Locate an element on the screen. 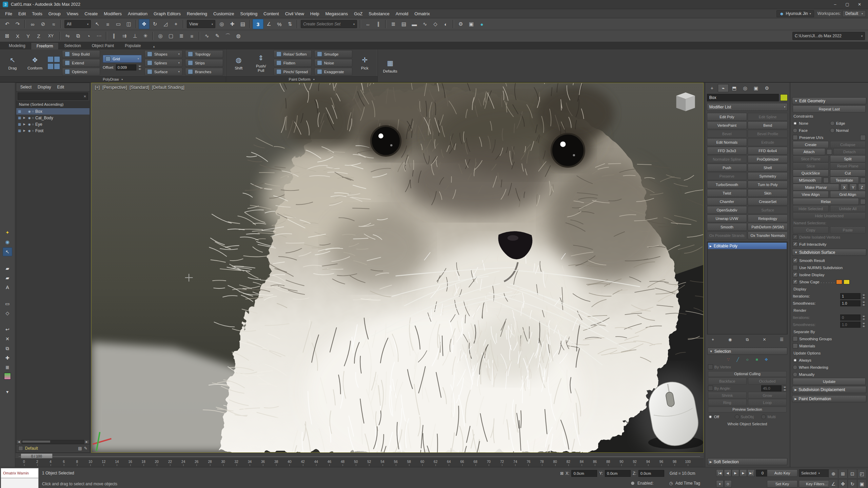  rectangular-selection-region-icon: ▭ is located at coordinates (118, 24).